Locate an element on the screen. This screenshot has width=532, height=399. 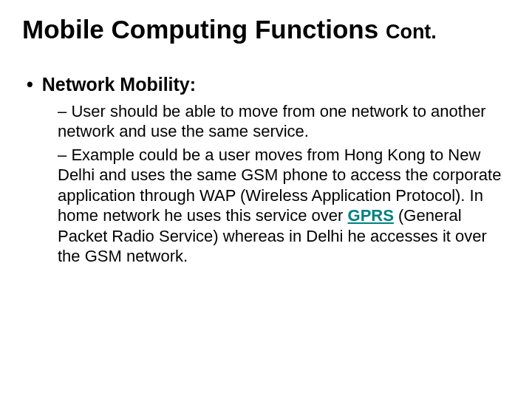
bullet-level1: • Network Mobility: is located at coordinates (266, 84).